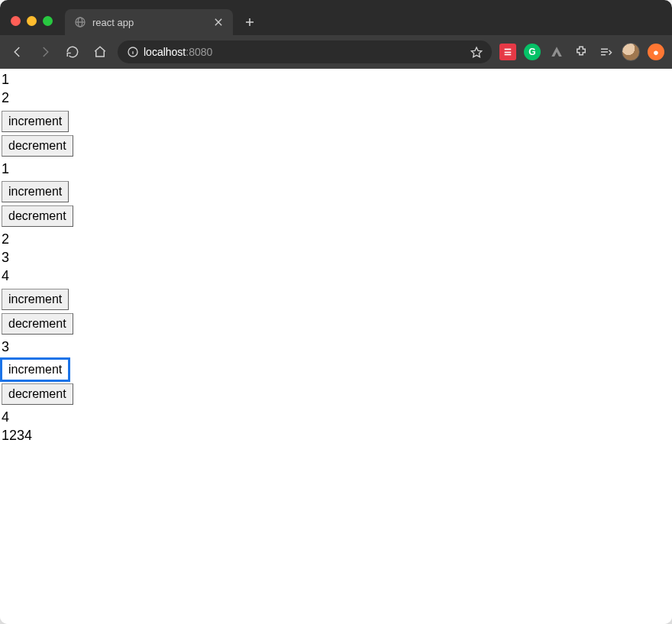 The height and width of the screenshot is (624, 672). What do you see at coordinates (18, 52) in the screenshot?
I see `back-button` at bounding box center [18, 52].